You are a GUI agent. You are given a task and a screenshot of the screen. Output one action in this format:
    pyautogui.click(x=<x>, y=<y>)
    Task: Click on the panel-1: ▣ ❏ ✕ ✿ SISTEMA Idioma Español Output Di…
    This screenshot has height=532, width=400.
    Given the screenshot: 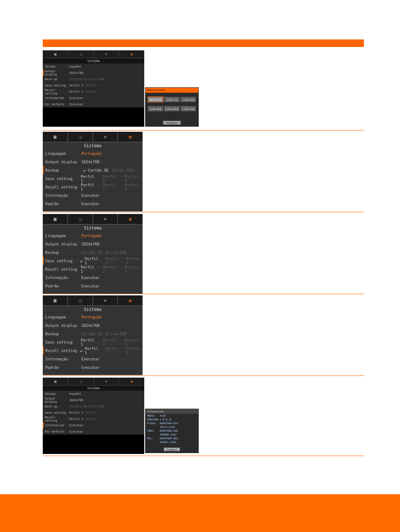 What is the action you would take?
    pyautogui.click(x=94, y=89)
    